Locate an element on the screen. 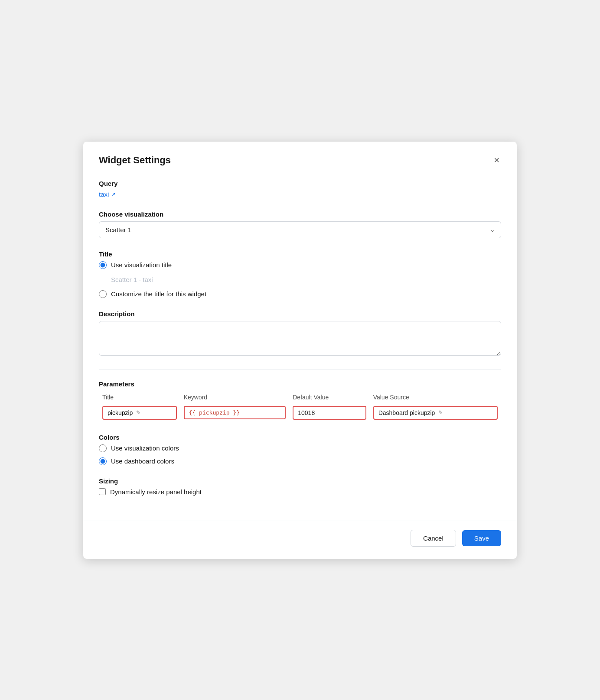 The image size is (600, 700). param-title-cell: pickupzip ✎ is located at coordinates (140, 413).